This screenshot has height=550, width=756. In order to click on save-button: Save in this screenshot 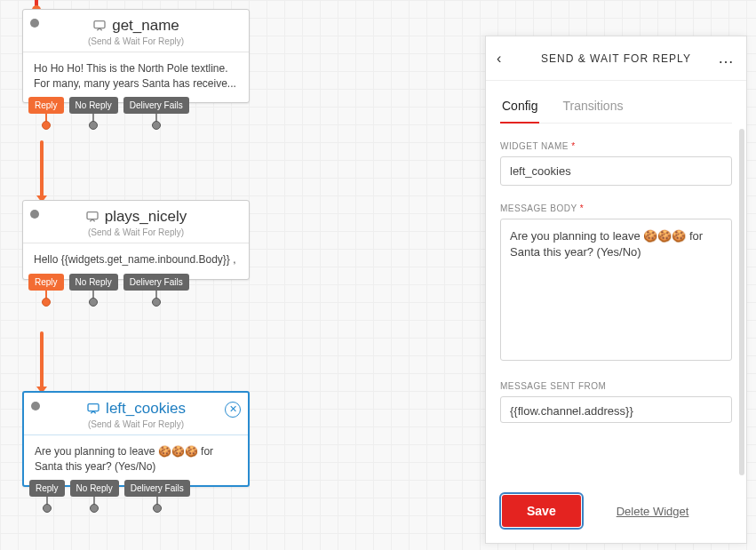, I will do `click(542, 511)`.